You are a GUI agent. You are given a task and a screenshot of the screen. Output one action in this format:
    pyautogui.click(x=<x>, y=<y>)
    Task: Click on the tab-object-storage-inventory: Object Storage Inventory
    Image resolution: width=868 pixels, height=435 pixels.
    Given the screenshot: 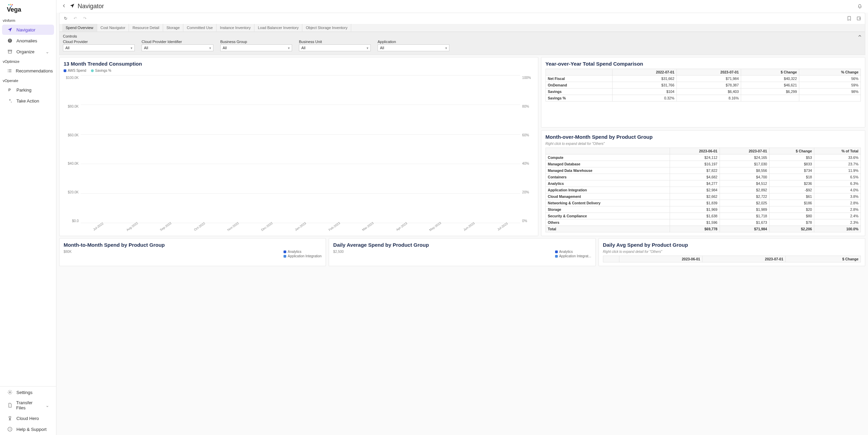 What is the action you would take?
    pyautogui.click(x=327, y=28)
    